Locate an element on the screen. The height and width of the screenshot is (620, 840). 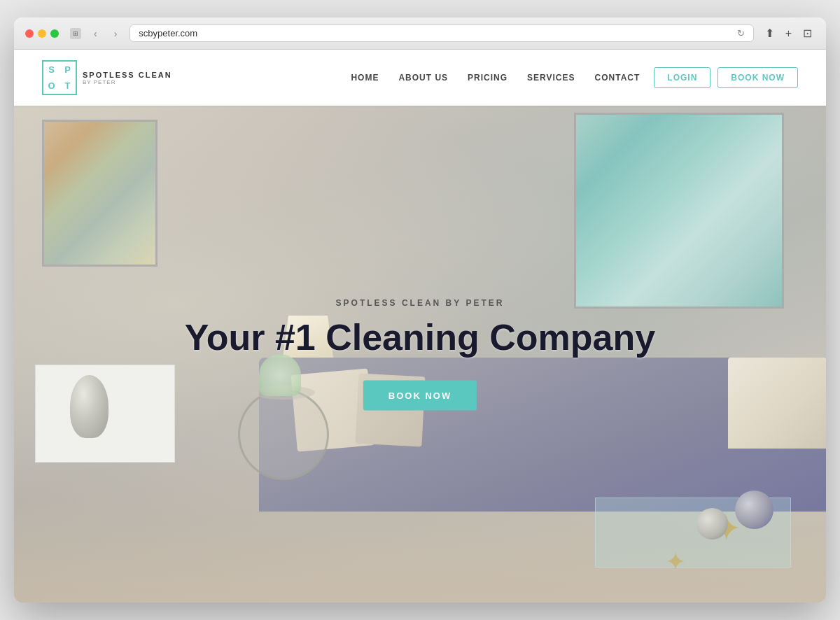
vase-decoration is located at coordinates (90, 407).